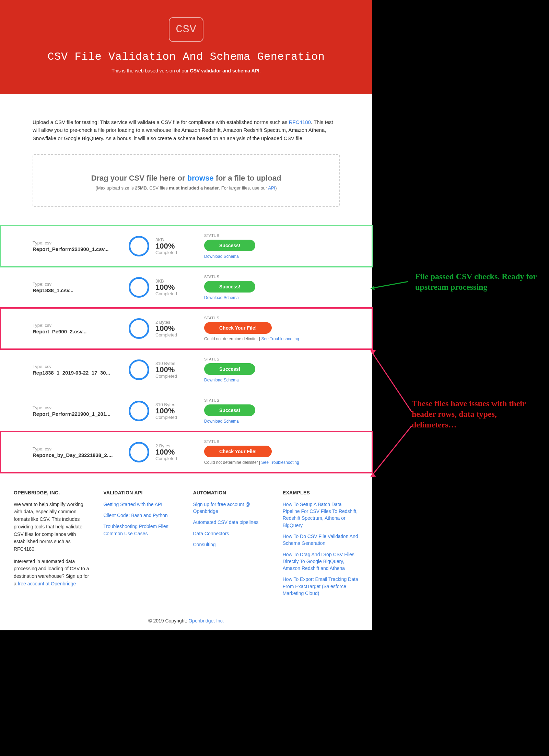 The image size is (549, 756). What do you see at coordinates (141, 530) in the screenshot?
I see `footer-link: Troubleshooting Problem Files: Common Us…` at bounding box center [141, 530].